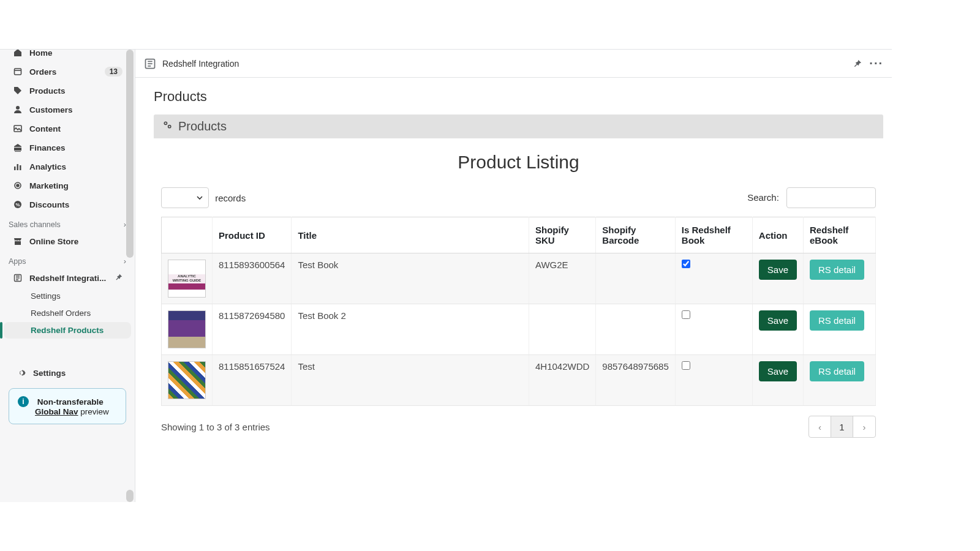 This screenshot has height=551, width=980. Describe the element at coordinates (67, 223) in the screenshot. I see `sales-channels-header: Sales channels ›` at that location.